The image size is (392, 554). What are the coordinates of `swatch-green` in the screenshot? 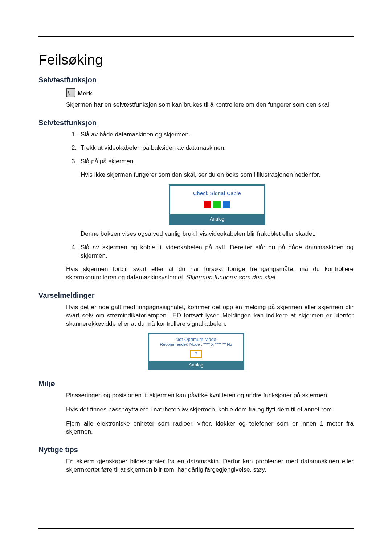 It's located at (217, 204).